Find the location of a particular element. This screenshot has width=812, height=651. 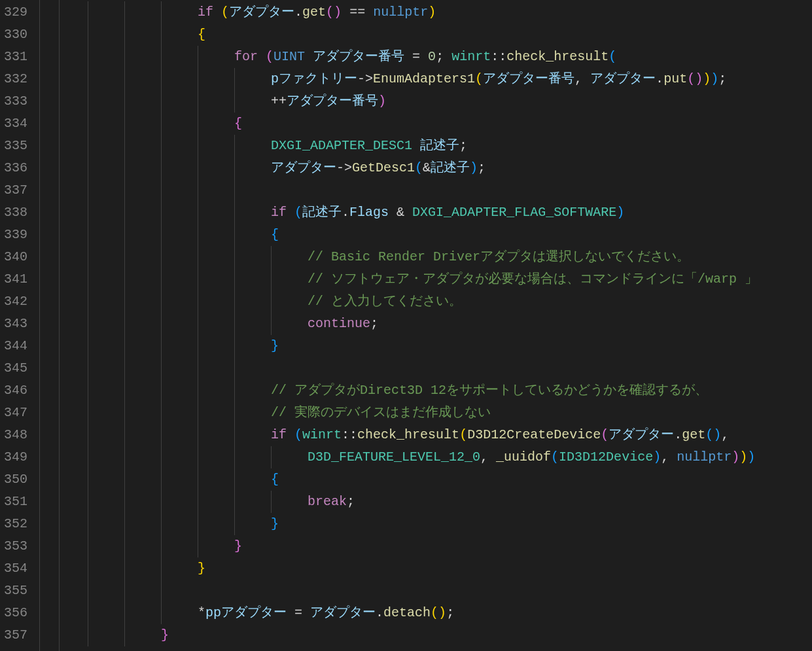

code-line: break; is located at coordinates (411, 502).